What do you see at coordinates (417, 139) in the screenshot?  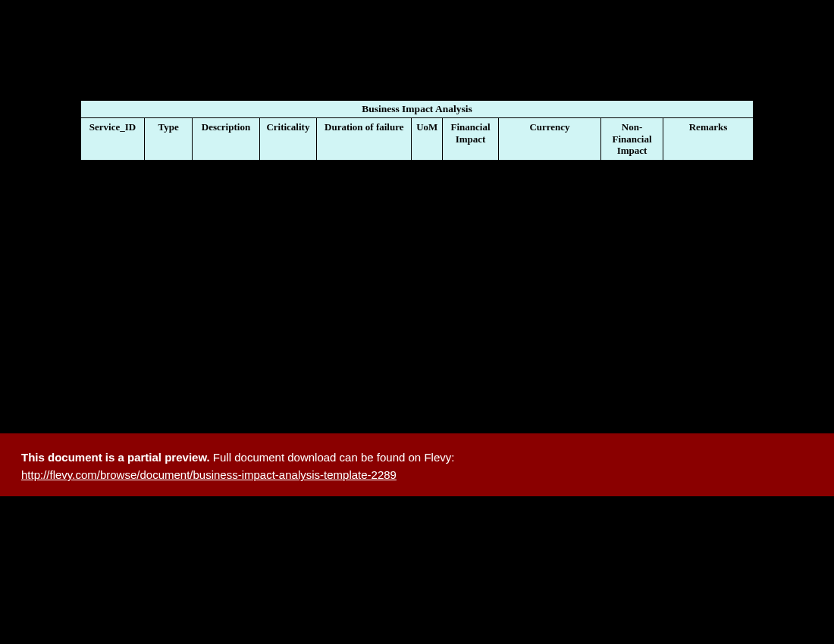 I see `table-header-row: Service_ID Type Description Criticality …` at bounding box center [417, 139].